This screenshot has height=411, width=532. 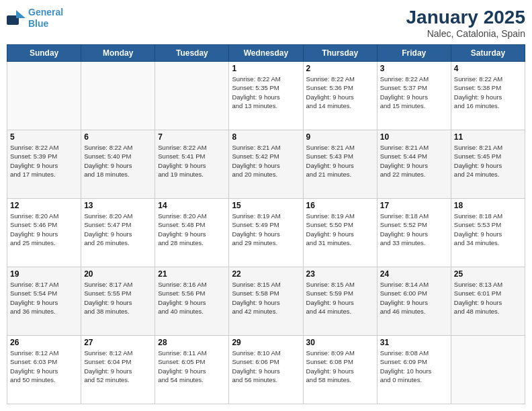 I want to click on day-number: 6, so click(x=118, y=137).